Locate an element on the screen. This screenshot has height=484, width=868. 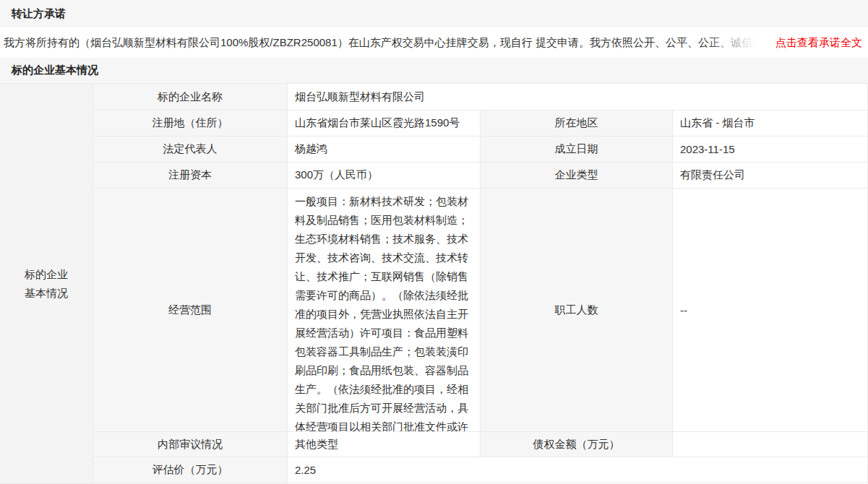
label-internal-review: 内部审议情况 is located at coordinates (191, 445).